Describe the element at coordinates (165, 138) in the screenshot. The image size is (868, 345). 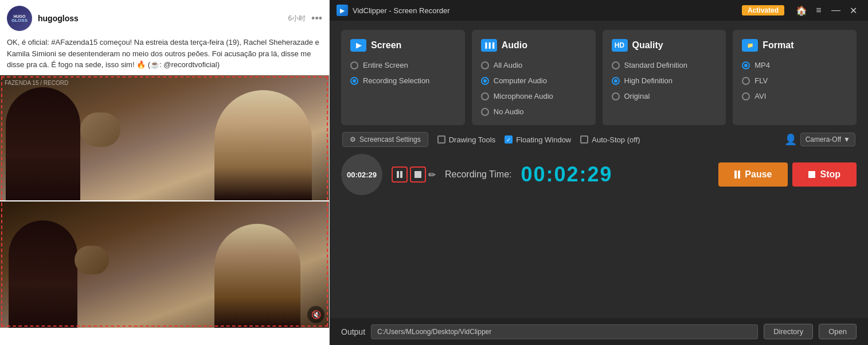
I see `image-top-bg: FAZENDA 15 / RECORD` at that location.